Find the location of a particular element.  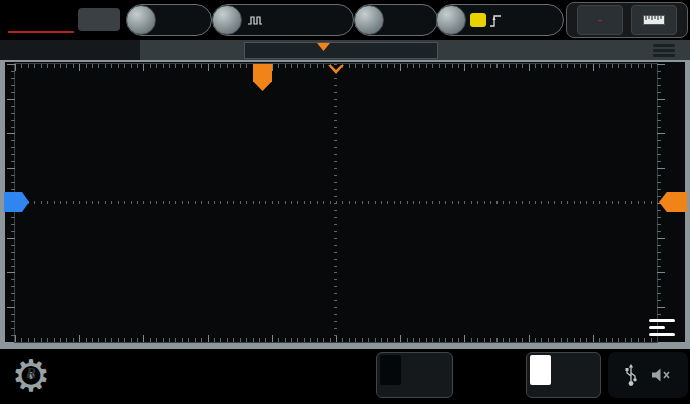

horizontal-settings-button is located at coordinates (169, 20).